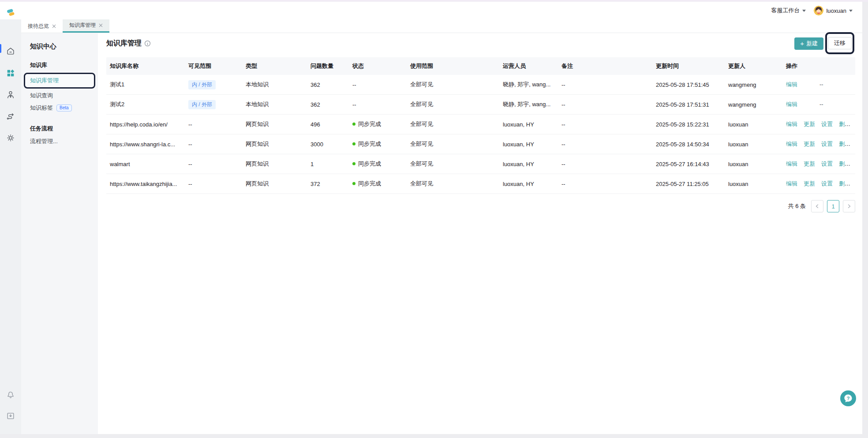 The width and height of the screenshot is (868, 438). What do you see at coordinates (840, 43) in the screenshot?
I see `annotation-box-migrate: 迁移` at bounding box center [840, 43].